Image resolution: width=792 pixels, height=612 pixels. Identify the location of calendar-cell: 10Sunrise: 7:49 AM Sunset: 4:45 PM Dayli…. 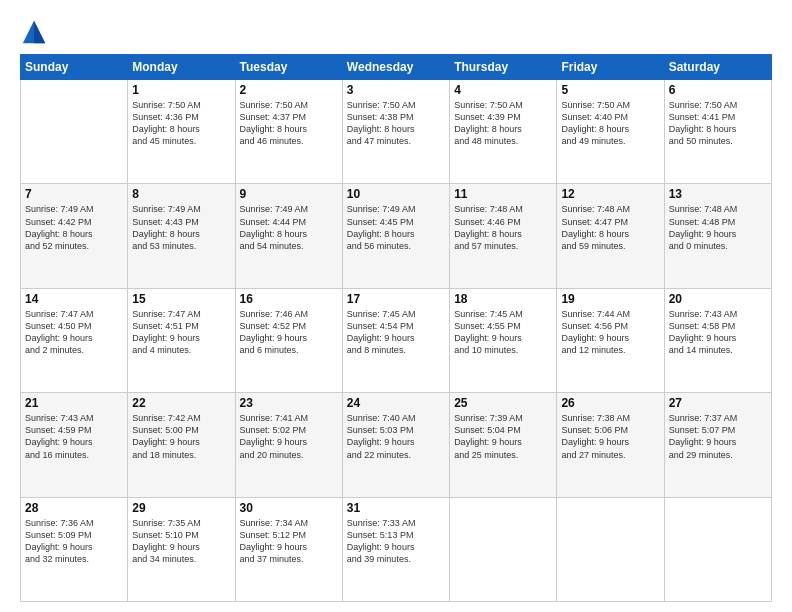
(396, 236).